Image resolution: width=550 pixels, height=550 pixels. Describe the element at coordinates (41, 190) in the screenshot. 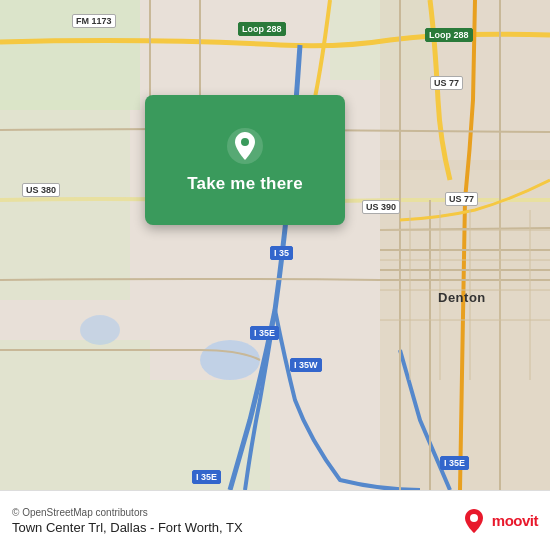

I see `road-label-us380: US 380` at that location.